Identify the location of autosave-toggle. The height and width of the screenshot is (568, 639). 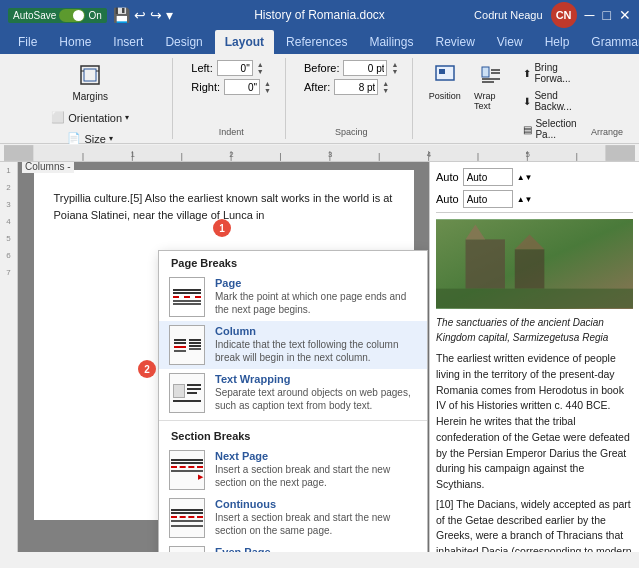
(72, 16).